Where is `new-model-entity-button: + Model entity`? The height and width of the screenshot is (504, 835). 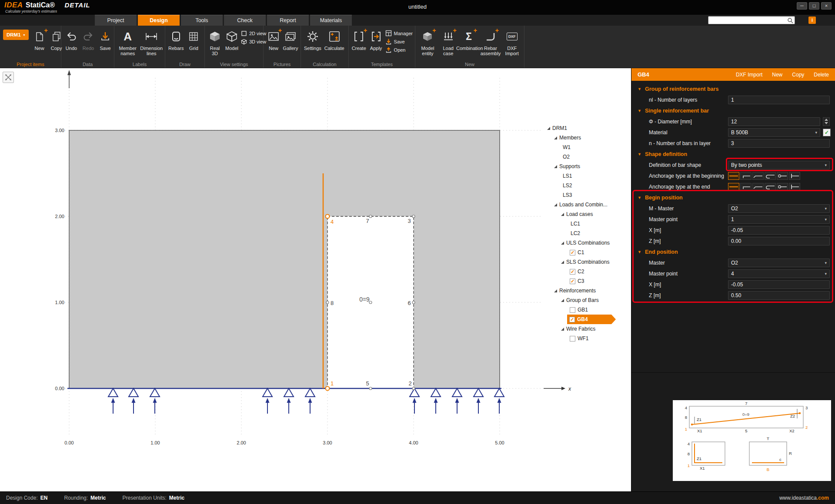 new-model-entity-button: + Model entity is located at coordinates (428, 43).